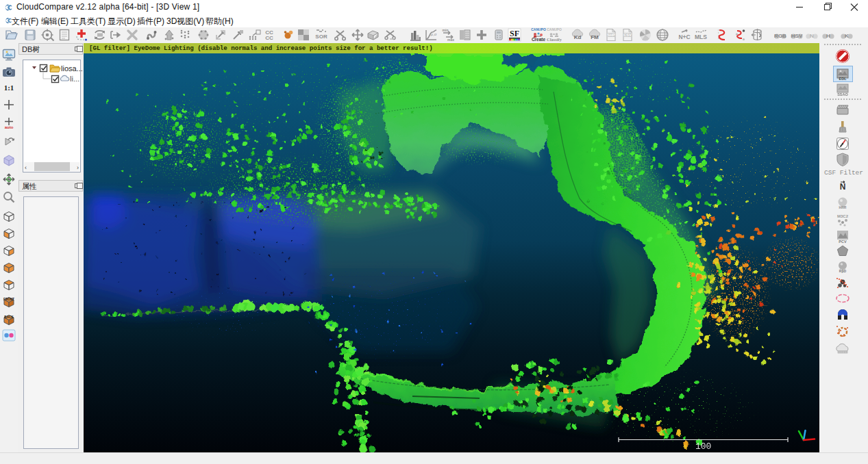  I want to click on svg-text: max, so click(451, 40).